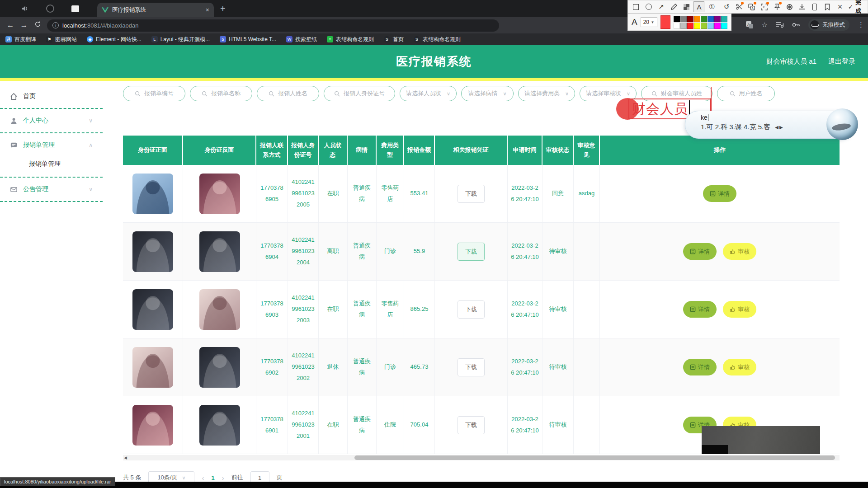  Describe the element at coordinates (61, 40) in the screenshot. I see `bookmark-item: ⚑图标网站` at that location.